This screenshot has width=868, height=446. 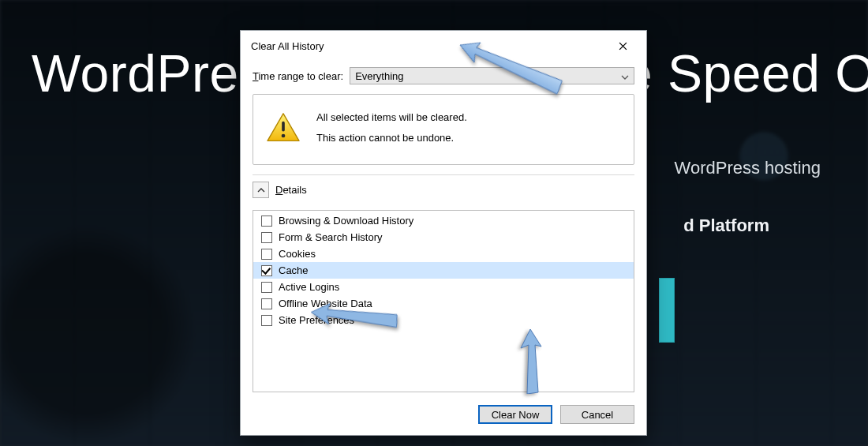 What do you see at coordinates (297, 254) in the screenshot?
I see `list-item-label: Cookies` at bounding box center [297, 254].